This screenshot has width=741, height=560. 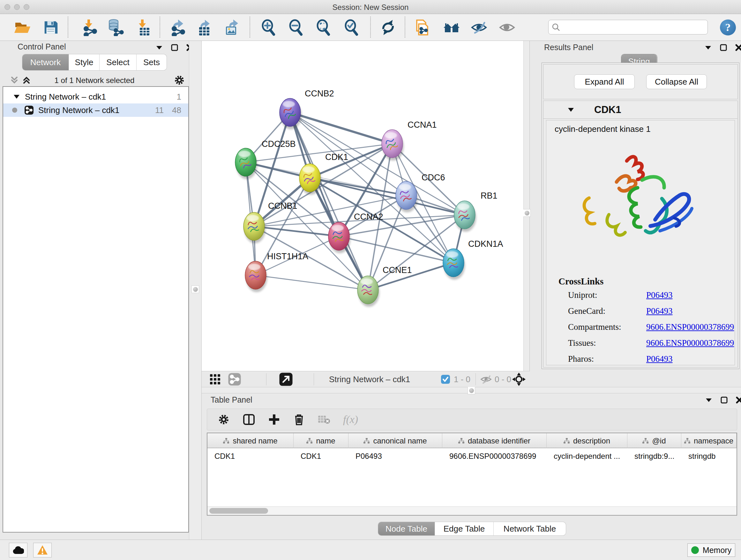 I want to click on table-horizontal-scrollbar, so click(x=472, y=511).